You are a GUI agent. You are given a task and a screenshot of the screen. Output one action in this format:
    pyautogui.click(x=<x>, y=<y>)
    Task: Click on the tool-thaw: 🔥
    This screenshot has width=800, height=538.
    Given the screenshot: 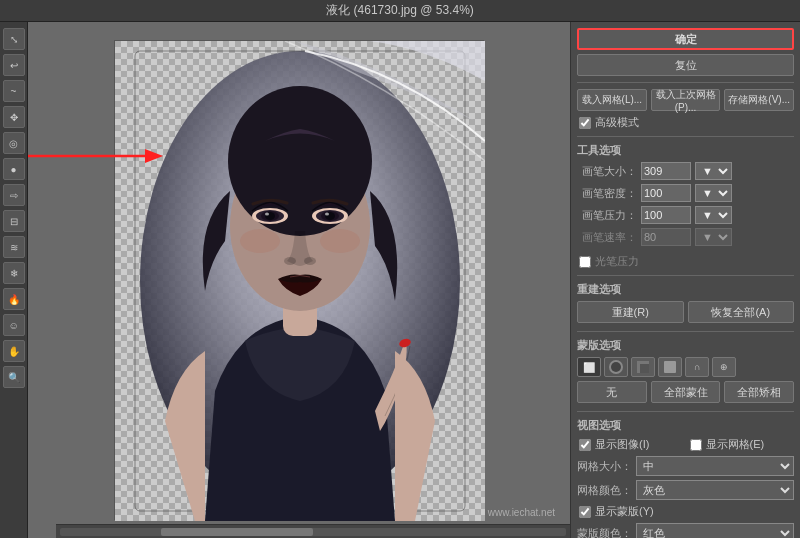 What is the action you would take?
    pyautogui.click(x=14, y=299)
    